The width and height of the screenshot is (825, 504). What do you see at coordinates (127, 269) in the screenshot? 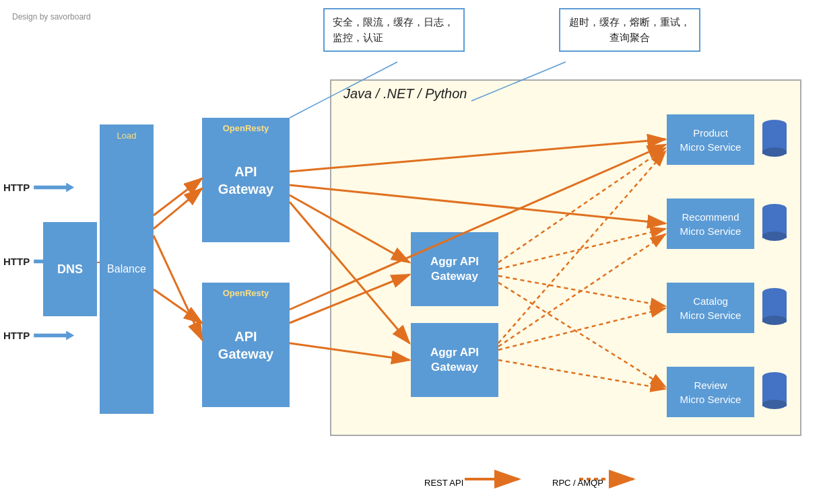
I see `load-balance-label: Balance` at bounding box center [127, 269].